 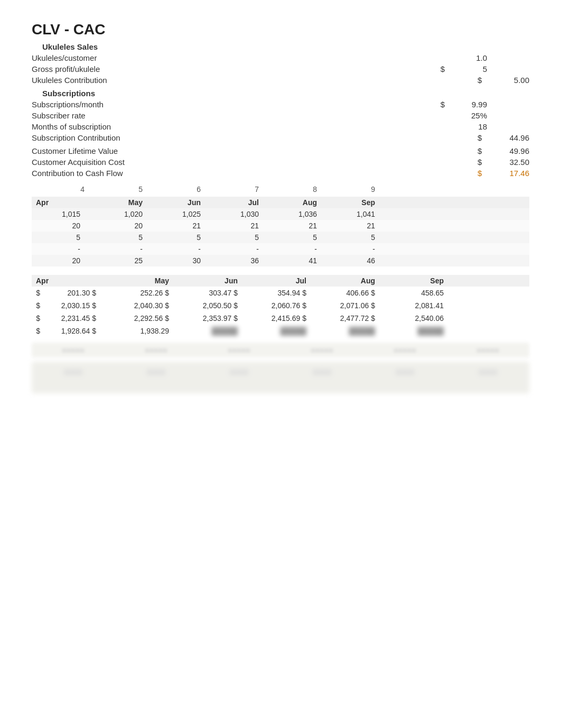 What do you see at coordinates (217, 127) in the screenshot?
I see `months-subscription-label: Months of subscription` at bounding box center [217, 127].